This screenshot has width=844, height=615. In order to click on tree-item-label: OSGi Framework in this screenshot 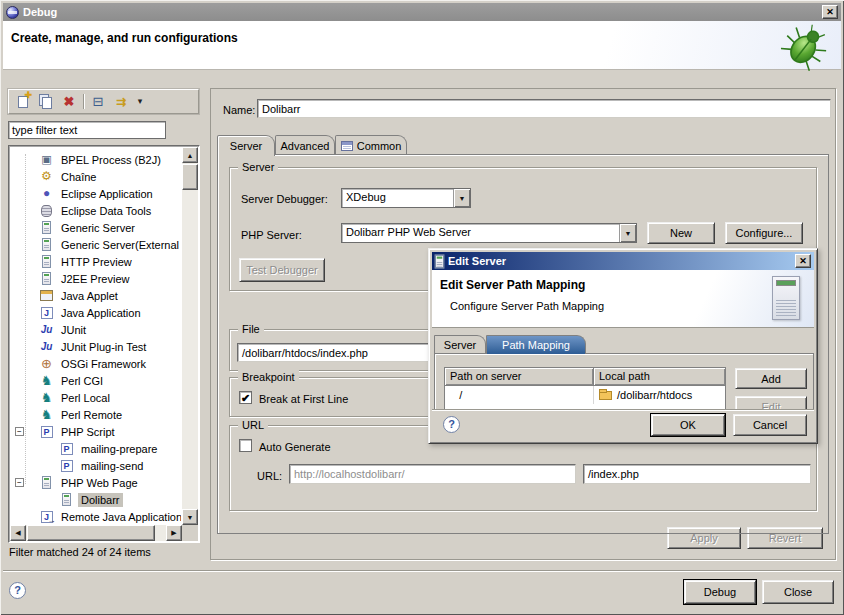, I will do `click(104, 364)`.